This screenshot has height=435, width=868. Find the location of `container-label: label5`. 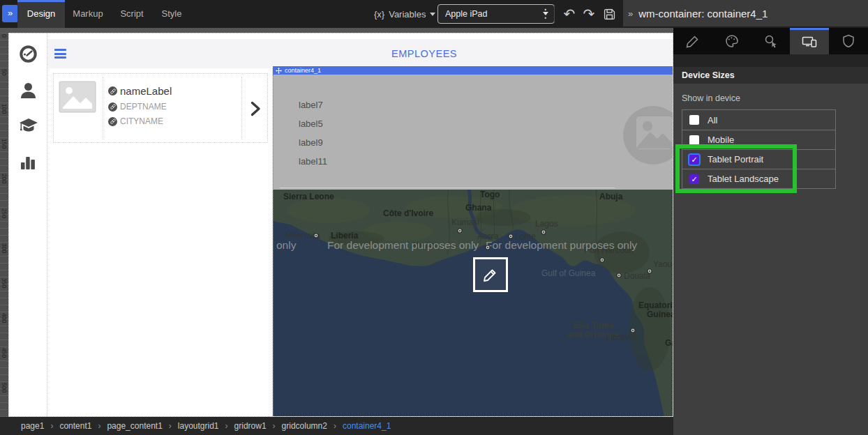

container-label: label5 is located at coordinates (486, 124).